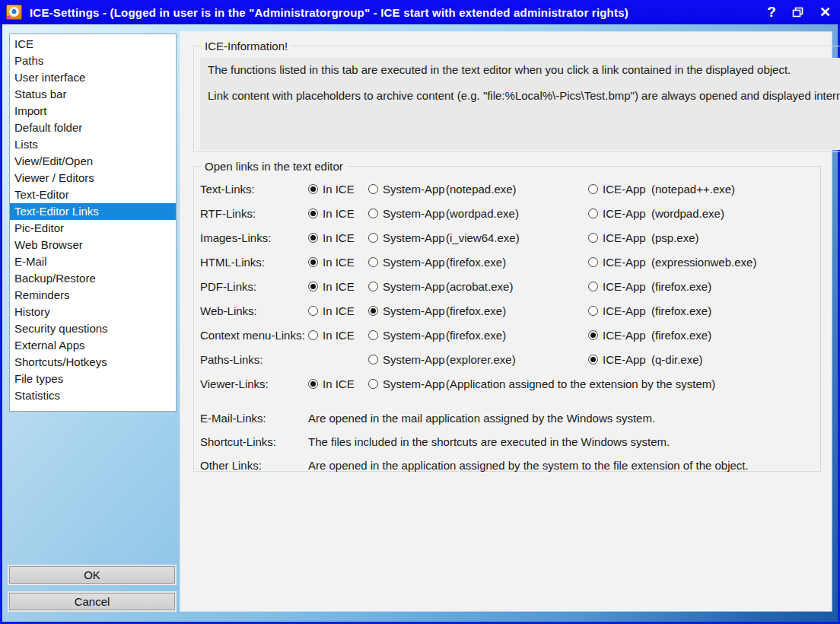 The width and height of the screenshot is (840, 624). Describe the element at coordinates (520, 103) in the screenshot. I see `info-text-box: The functions listed in this tab are exe…` at that location.